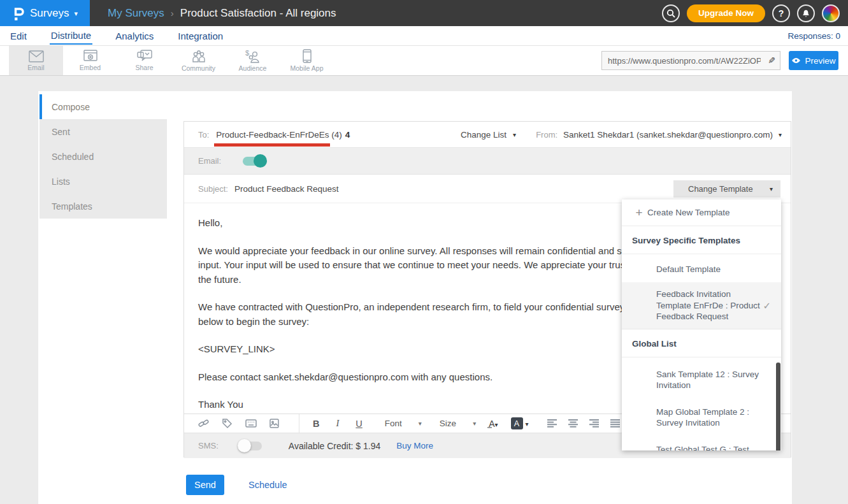  Describe the element at coordinates (268, 485) in the screenshot. I see `schedule-link: Schedule` at that location.